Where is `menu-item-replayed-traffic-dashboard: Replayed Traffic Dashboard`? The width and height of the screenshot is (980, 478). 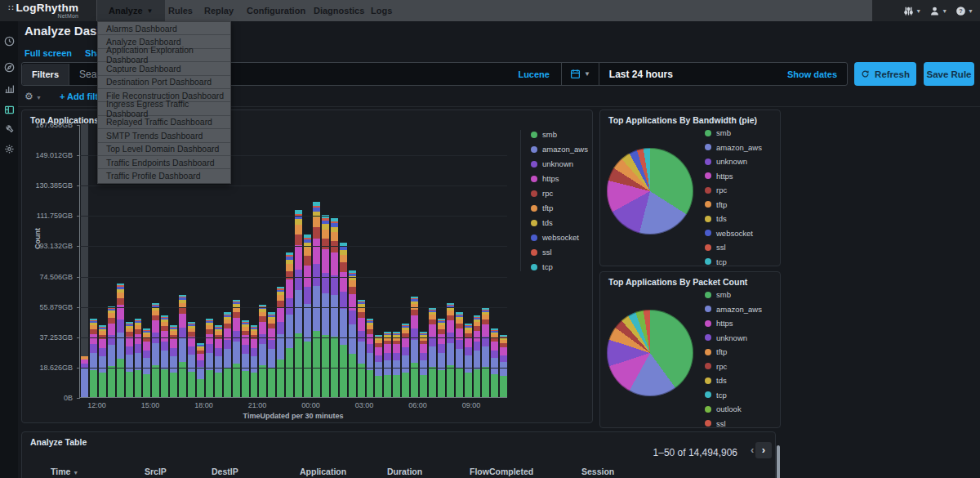
menu-item-replayed-traffic-dashboard: Replayed Traffic Dashboard is located at coordinates (164, 123).